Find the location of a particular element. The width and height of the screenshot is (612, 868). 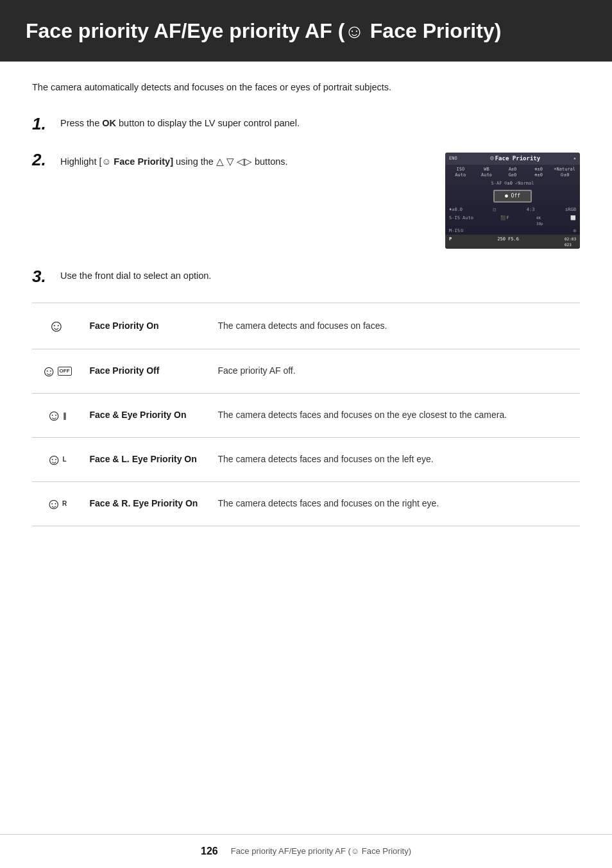

step-3-content: Use the front dial to select an option. is located at coordinates (320, 275).